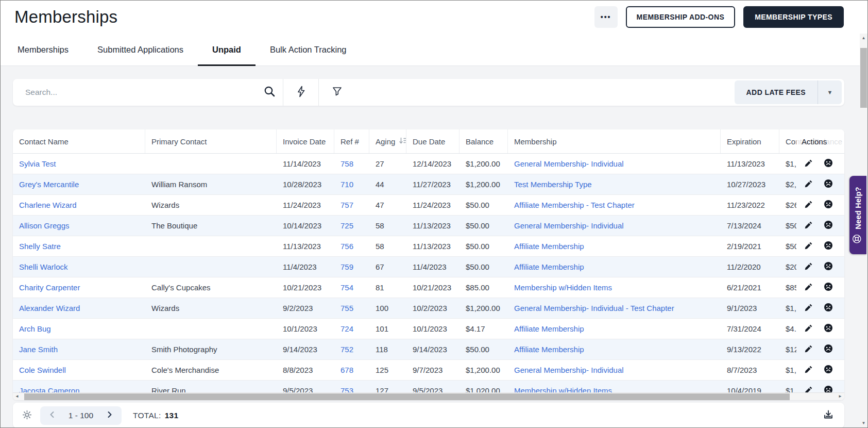 The image size is (868, 428). I want to click on scroll-down-arrow: ▼, so click(863, 423).